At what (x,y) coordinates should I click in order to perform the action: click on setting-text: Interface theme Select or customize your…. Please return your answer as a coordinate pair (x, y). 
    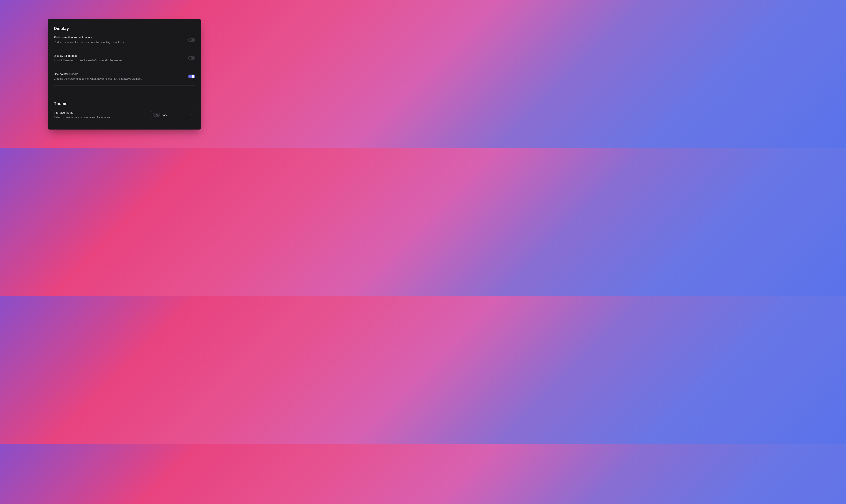
    Looking at the image, I should click on (103, 115).